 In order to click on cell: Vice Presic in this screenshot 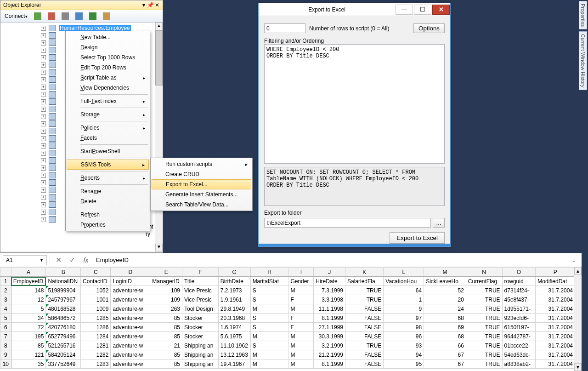, I will do `click(200, 291)`.